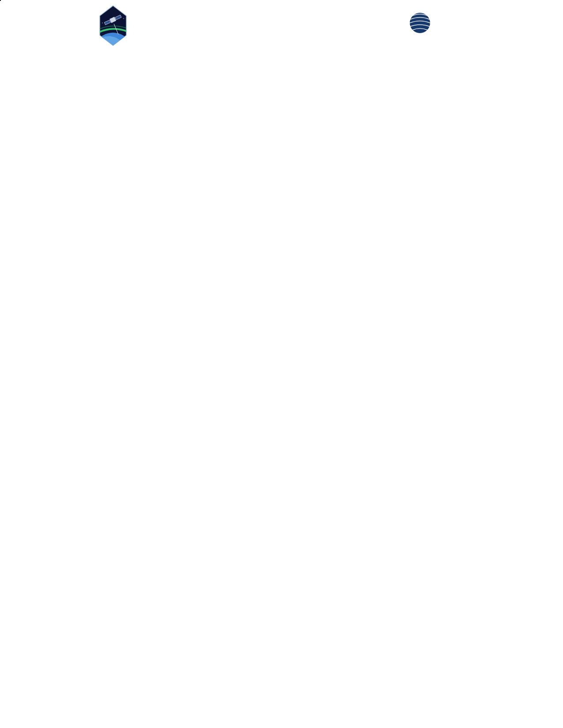 The image size is (563, 728). What do you see at coordinates (0, 0) in the screenshot?
I see `colorbar` at bounding box center [0, 0].